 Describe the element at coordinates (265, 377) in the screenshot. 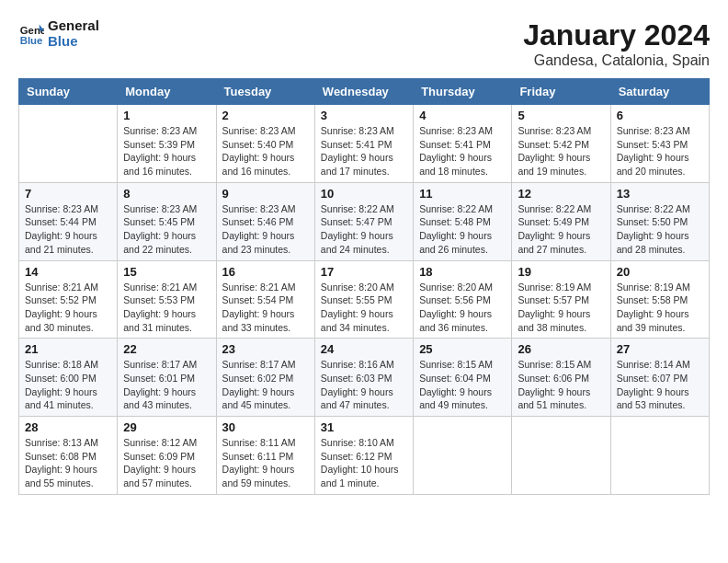

I see `calendar-cell: 23Sunrise: 8:17 AMSunset: 6:02 PMDayligh…` at that location.